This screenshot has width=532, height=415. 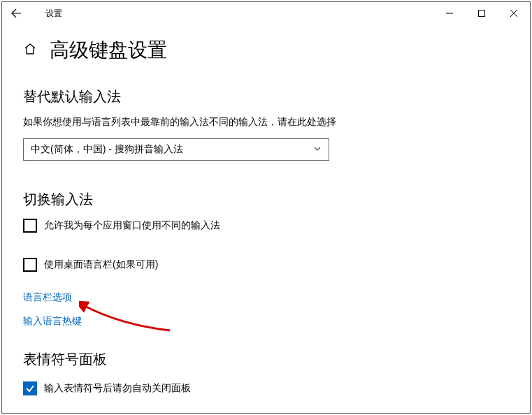 I want to click on input-language-hotkey-link: 输入语言热键, so click(x=266, y=321).